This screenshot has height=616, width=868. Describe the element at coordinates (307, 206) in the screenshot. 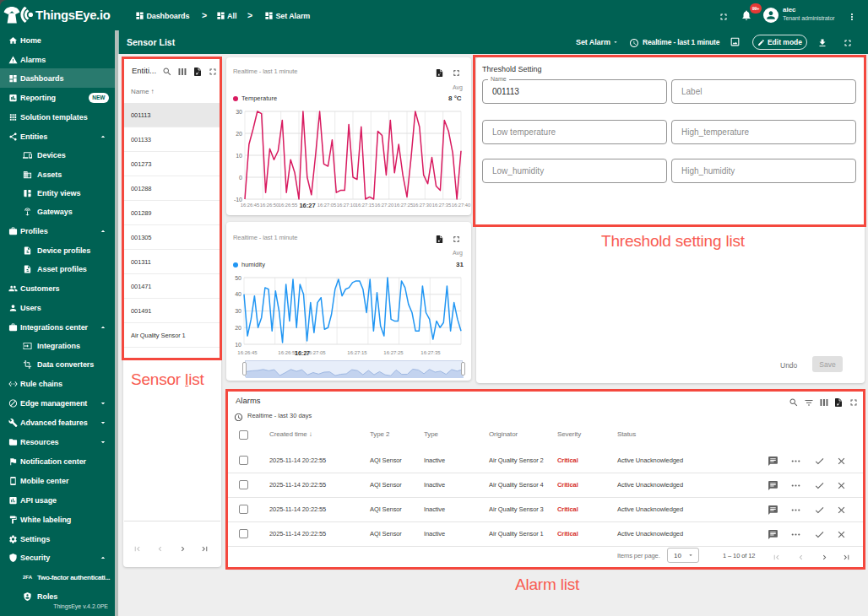

I see `svg-text: 16:27` at that location.